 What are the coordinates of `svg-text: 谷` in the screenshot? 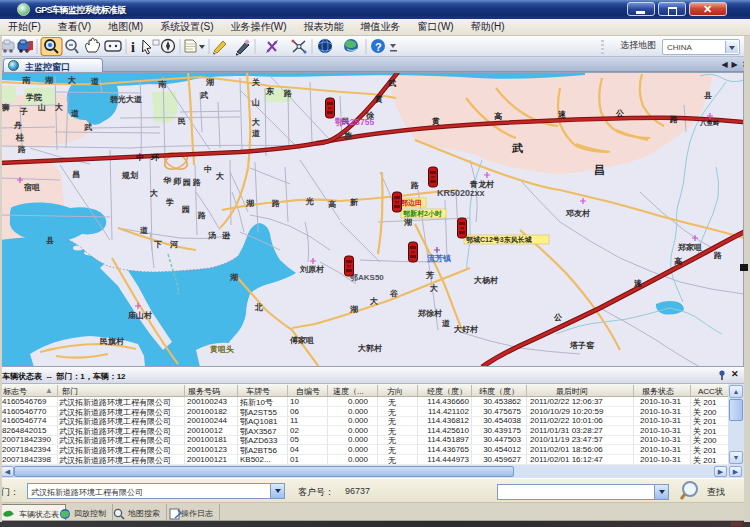 It's located at (394, 294).